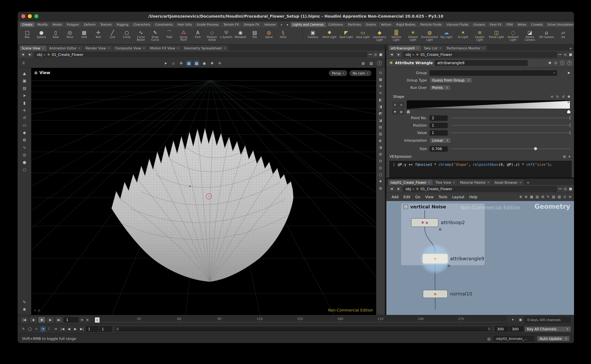 This screenshot has width=591, height=364. What do you see at coordinates (371, 63) in the screenshot?
I see `viewport-tool-icon: ▧` at bounding box center [371, 63].